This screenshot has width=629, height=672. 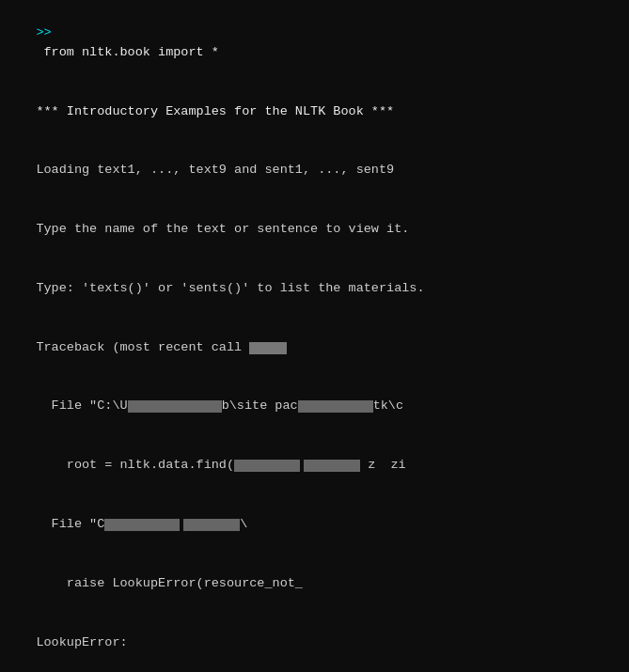 What do you see at coordinates (143, 348) in the screenshot?
I see `traceback-text: Traceback (most recent call` at bounding box center [143, 348].